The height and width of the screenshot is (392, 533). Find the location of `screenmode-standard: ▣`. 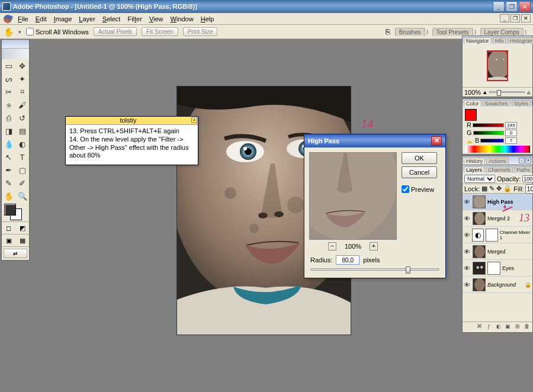

screenmode-standard: ▣ is located at coordinates (8, 240).